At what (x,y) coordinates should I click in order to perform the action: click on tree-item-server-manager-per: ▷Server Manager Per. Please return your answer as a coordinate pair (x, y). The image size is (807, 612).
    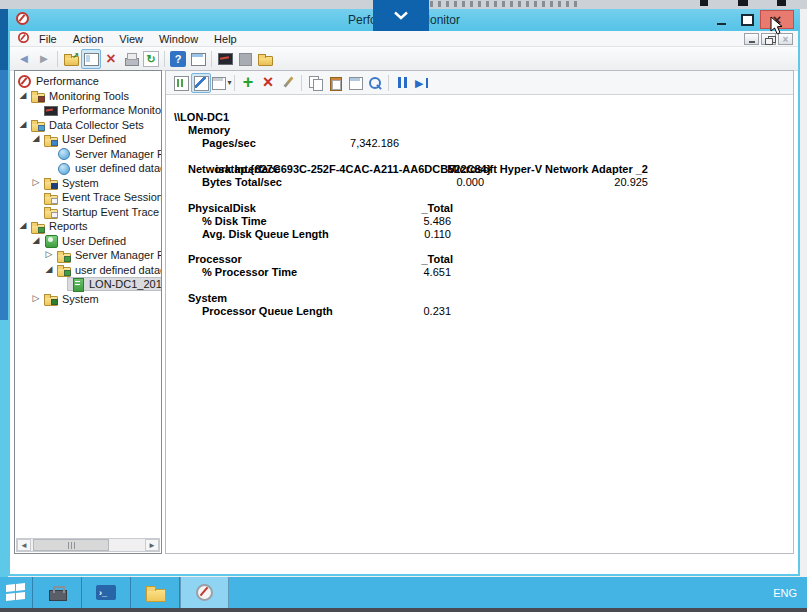
    Looking at the image, I should click on (88, 255).